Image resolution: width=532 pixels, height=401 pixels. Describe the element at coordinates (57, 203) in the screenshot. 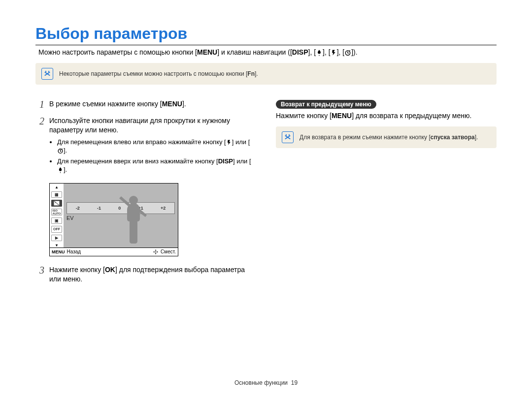

I see `ev-icon: +-` at that location.